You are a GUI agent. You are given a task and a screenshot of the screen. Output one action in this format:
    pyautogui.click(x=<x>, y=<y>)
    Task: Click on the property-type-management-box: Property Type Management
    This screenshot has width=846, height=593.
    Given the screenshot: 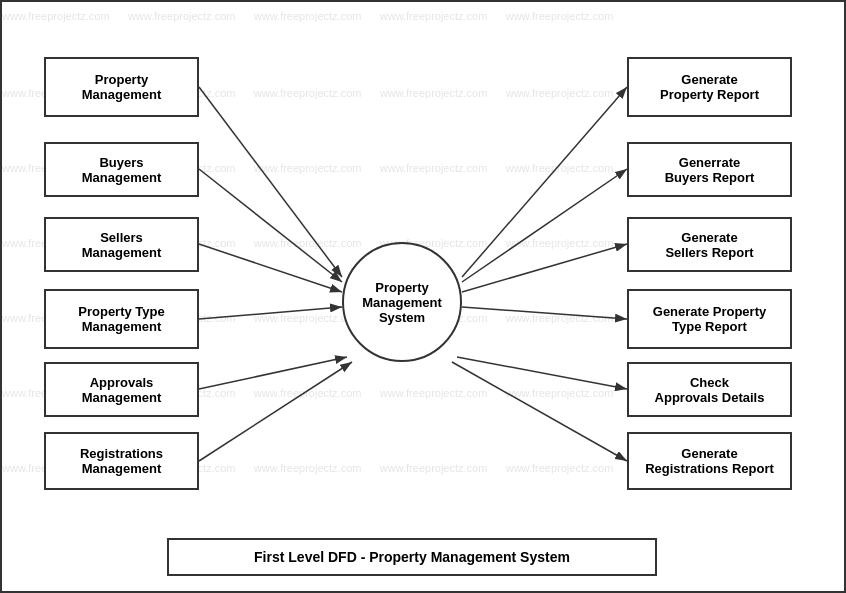 What is the action you would take?
    pyautogui.click(x=122, y=319)
    